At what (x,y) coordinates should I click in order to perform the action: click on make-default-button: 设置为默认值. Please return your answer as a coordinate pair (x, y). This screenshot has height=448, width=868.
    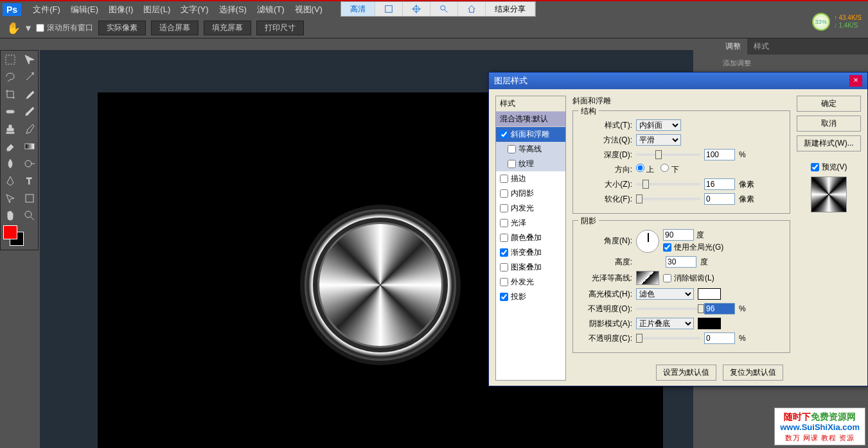
    Looking at the image, I should click on (686, 372).